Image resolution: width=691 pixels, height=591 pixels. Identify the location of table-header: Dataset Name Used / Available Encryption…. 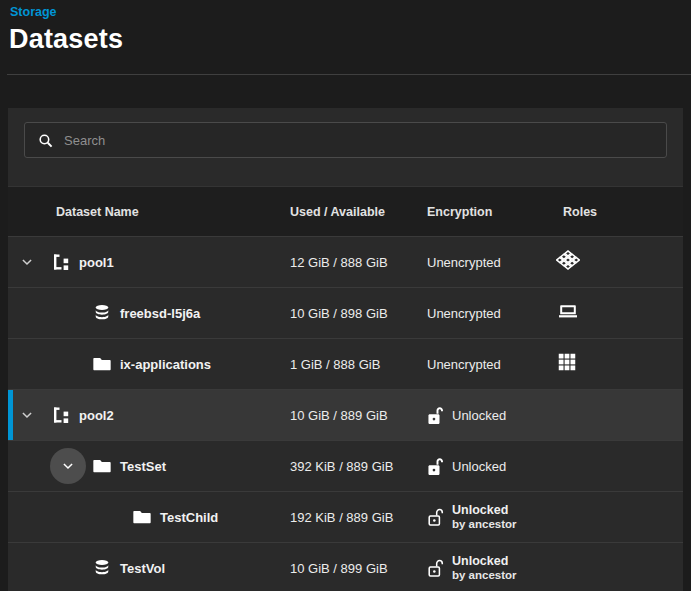
(346, 211).